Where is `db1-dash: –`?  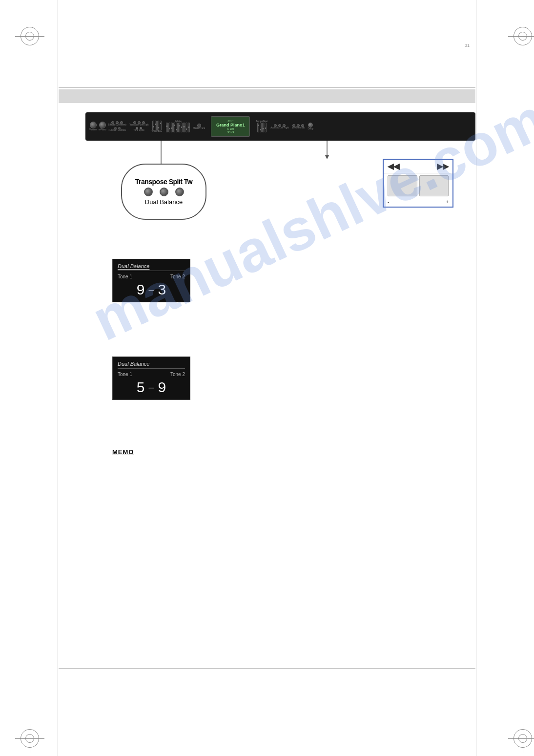
db1-dash: – is located at coordinates (151, 290).